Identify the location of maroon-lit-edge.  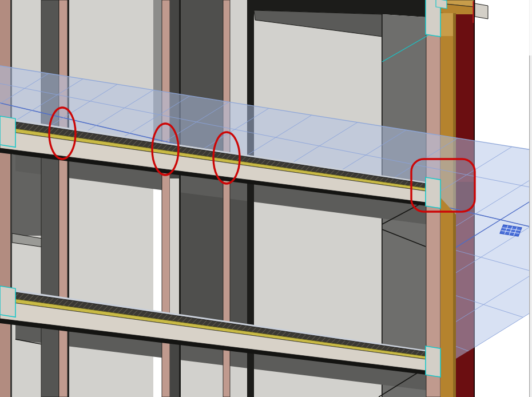
(473, 12).